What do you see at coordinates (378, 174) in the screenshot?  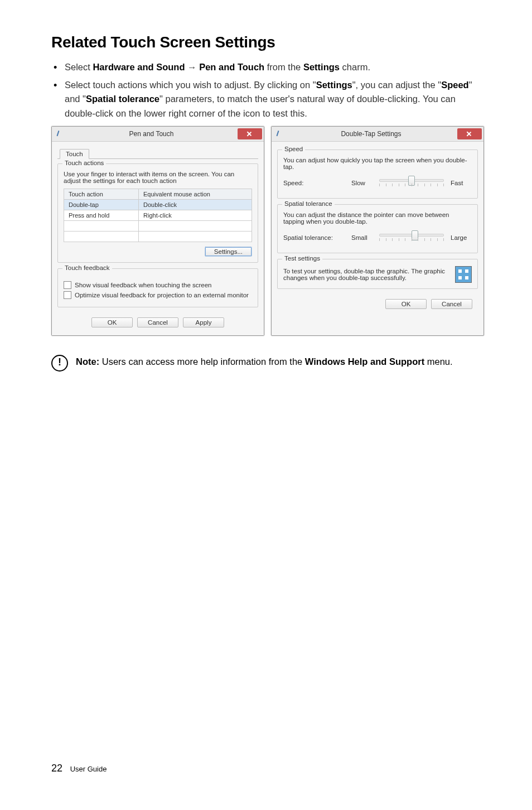 I see `speed-group: Speed You can adjust how quickly you tap…` at bounding box center [378, 174].